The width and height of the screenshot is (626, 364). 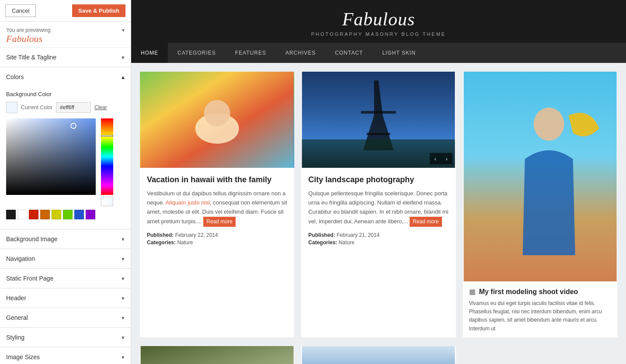 I want to click on nav-item-features: FEATURES, so click(x=251, y=53).